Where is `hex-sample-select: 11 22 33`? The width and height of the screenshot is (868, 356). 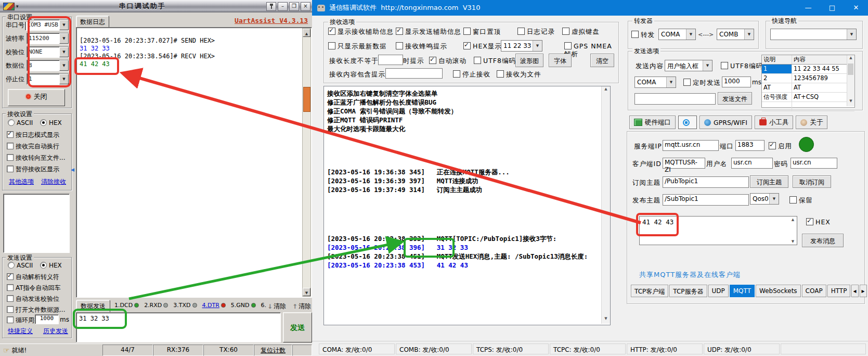
hex-sample-select: 11 22 33 is located at coordinates (522, 46).